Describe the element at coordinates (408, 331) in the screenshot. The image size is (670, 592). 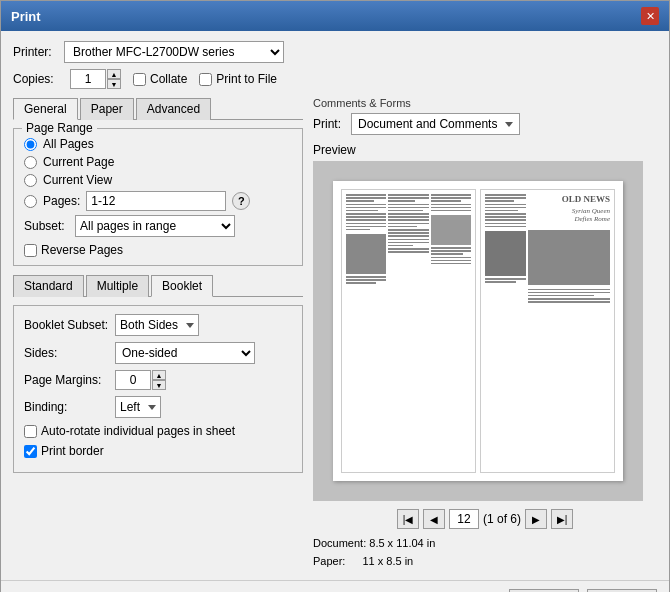
I see `preview-left-content` at that location.